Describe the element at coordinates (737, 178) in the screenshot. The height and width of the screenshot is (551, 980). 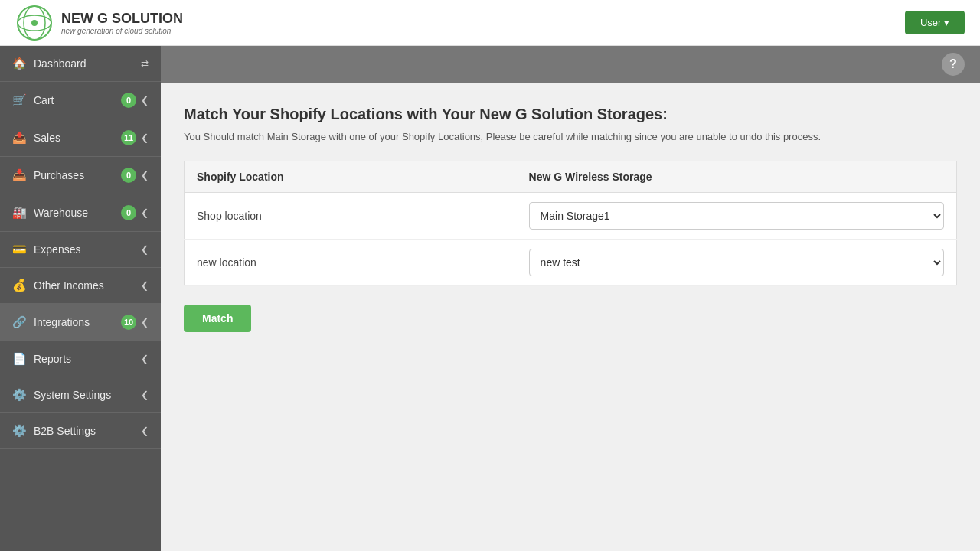
I see `col-storage: New G Wireless Storage` at that location.